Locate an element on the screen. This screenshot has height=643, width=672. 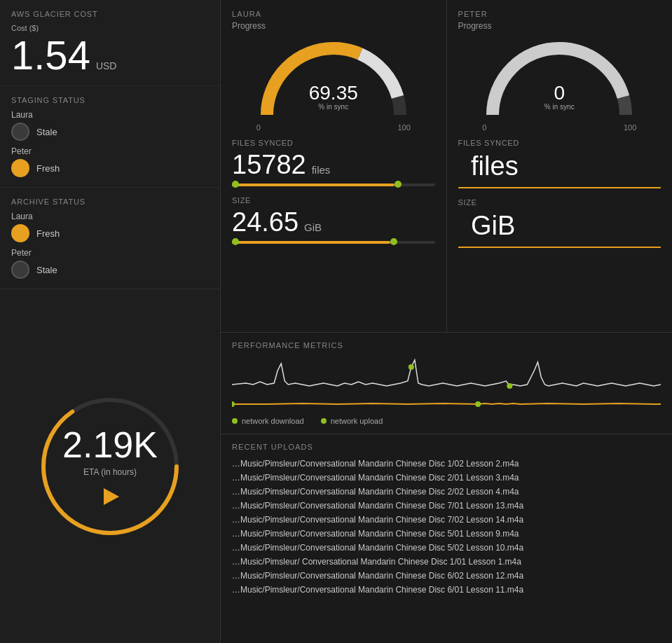
upload-dot is located at coordinates (324, 421).